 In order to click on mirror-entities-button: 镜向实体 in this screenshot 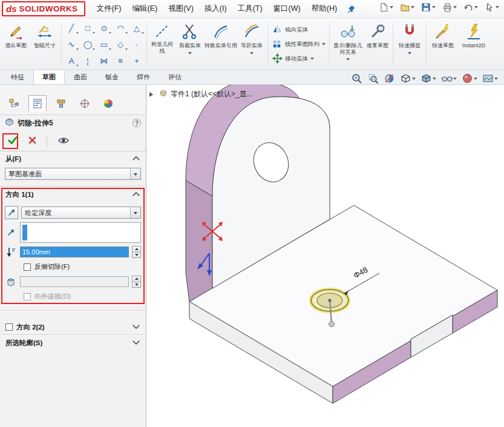, I will do `click(299, 30)`.